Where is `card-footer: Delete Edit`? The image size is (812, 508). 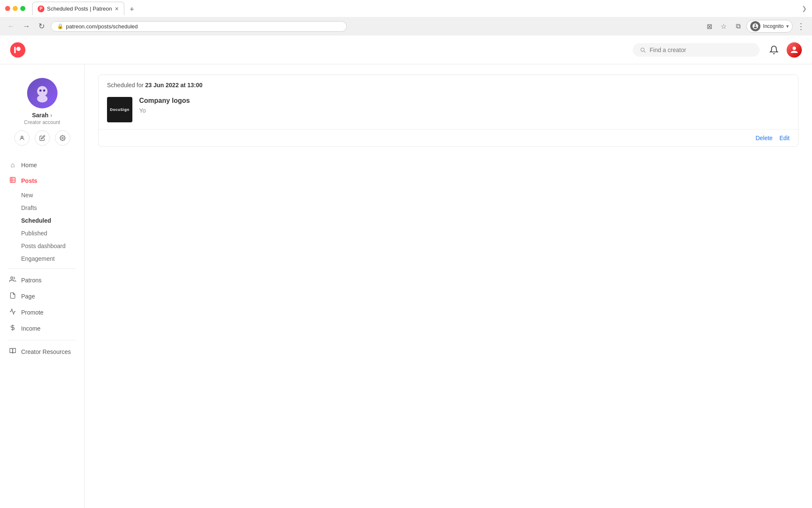 card-footer: Delete Edit is located at coordinates (448, 138).